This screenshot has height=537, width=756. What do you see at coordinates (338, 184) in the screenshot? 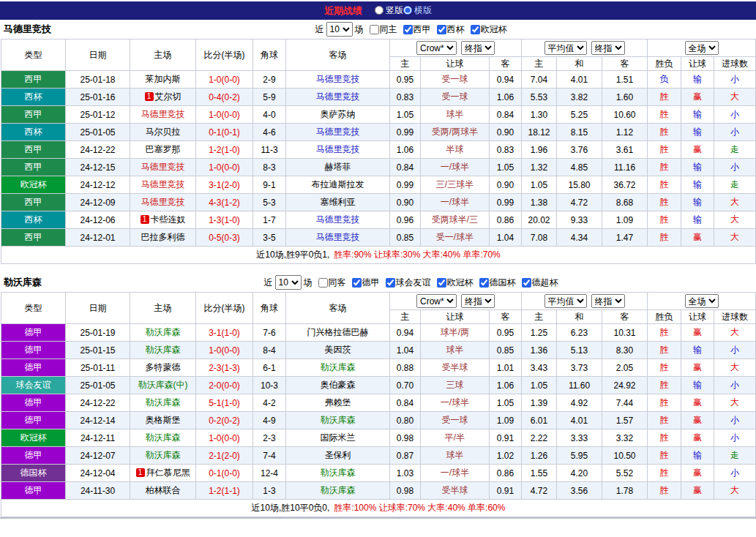
I see `away-team-link: 布拉迪斯拉发` at bounding box center [338, 184].